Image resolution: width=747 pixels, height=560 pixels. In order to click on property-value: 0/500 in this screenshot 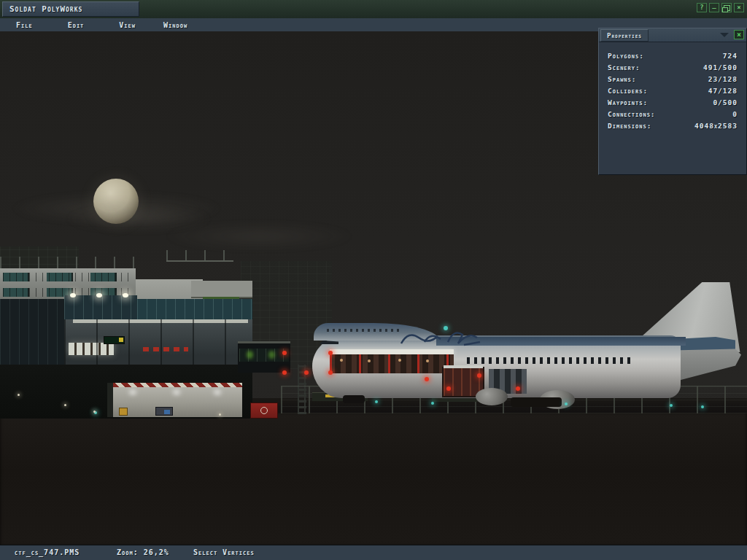, I will do `click(725, 104)`.